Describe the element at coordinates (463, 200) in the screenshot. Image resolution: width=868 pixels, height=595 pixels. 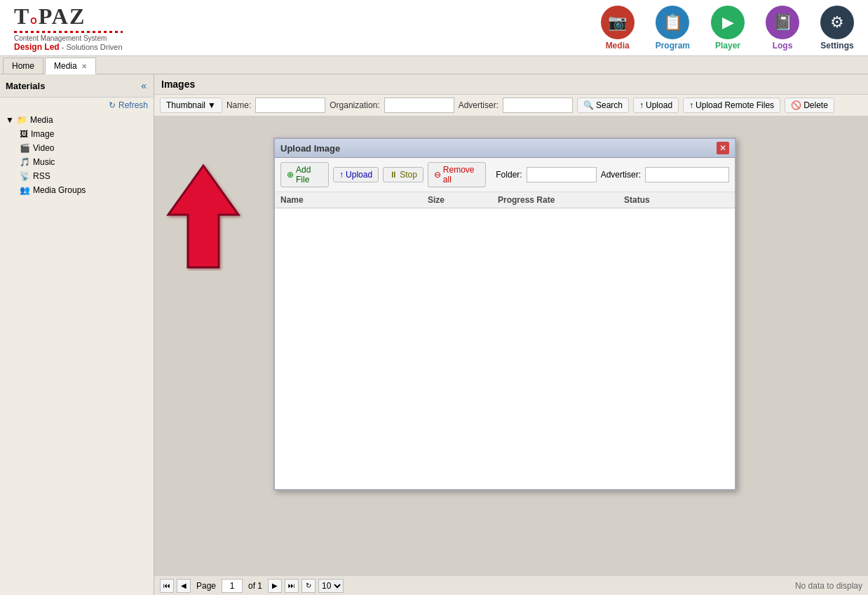
I see `col-size: Size` at that location.